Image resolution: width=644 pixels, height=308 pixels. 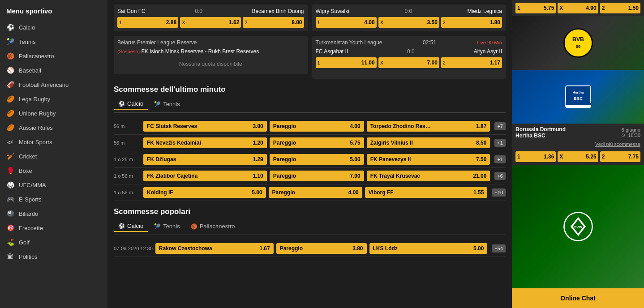 I want to click on plus-badge-1: +1, so click(x=500, y=143).